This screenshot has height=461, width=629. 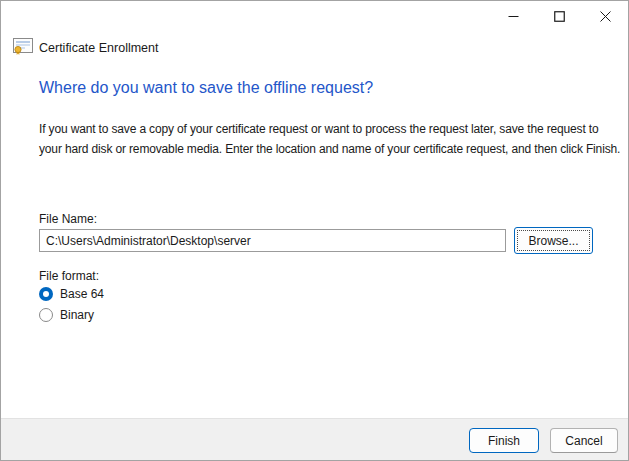 What do you see at coordinates (314, 439) in the screenshot?
I see `button-bar: Finish Cancel` at bounding box center [314, 439].